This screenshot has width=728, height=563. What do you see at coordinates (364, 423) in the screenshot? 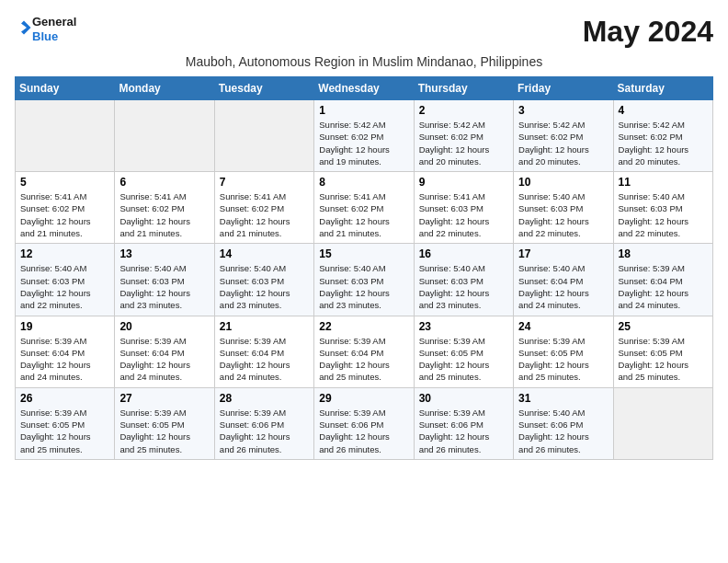
I see `calendar-cell: 29Sunrise: 5:39 AMSunset: 6:06 PMDayligh…` at bounding box center [364, 423].